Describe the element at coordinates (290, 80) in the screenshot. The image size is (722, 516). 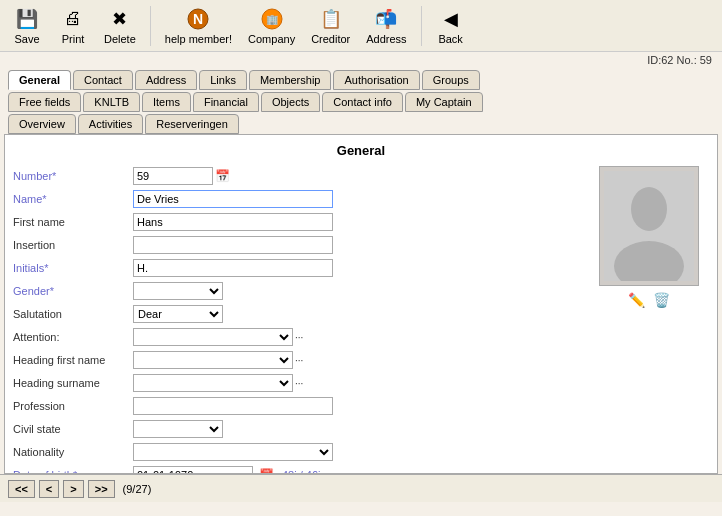
I see `tab-membership: Membership` at that location.